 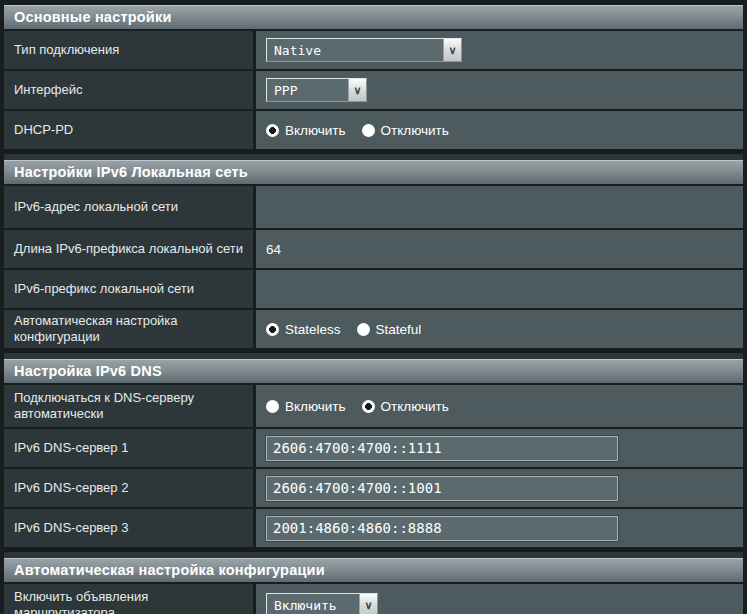 I want to click on row-label: Включить объявления маршрутизатора, so click(x=130, y=599).